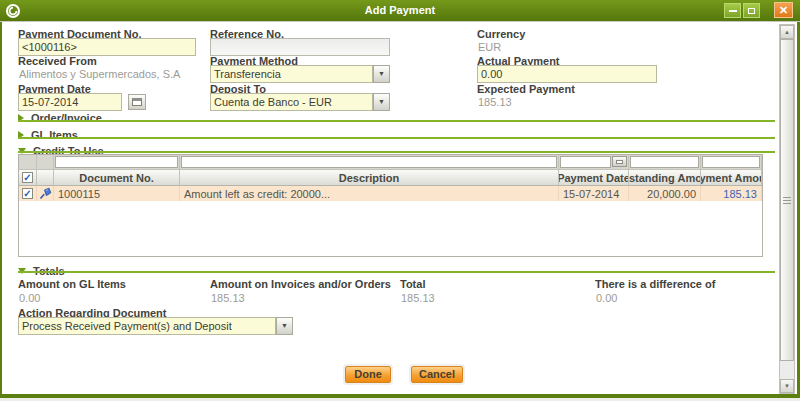 The image size is (800, 401). I want to click on outstanding-filter-input, so click(664, 162).